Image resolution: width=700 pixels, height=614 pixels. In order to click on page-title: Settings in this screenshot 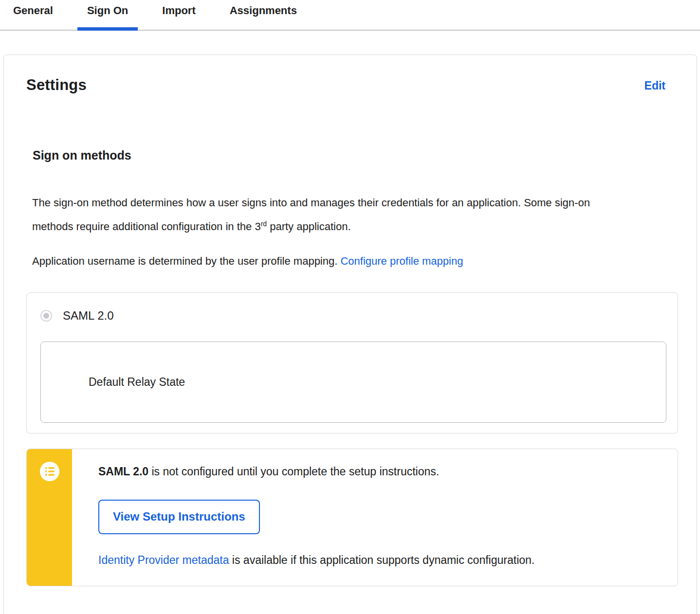, I will do `click(56, 85)`.